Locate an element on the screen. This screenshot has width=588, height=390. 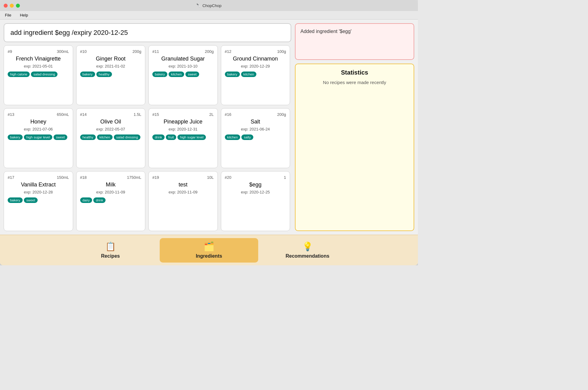
ingredient-card: #141.5LOlive Oilexp: 2022-05-07healthyki… is located at coordinates (111, 138).